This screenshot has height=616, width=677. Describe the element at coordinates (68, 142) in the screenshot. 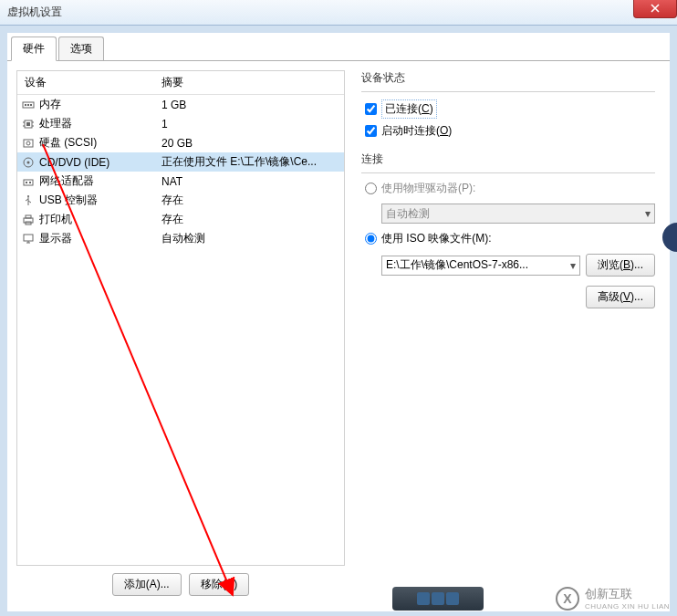

I see `hw-row-label: 硬盘 (SCSI)` at that location.